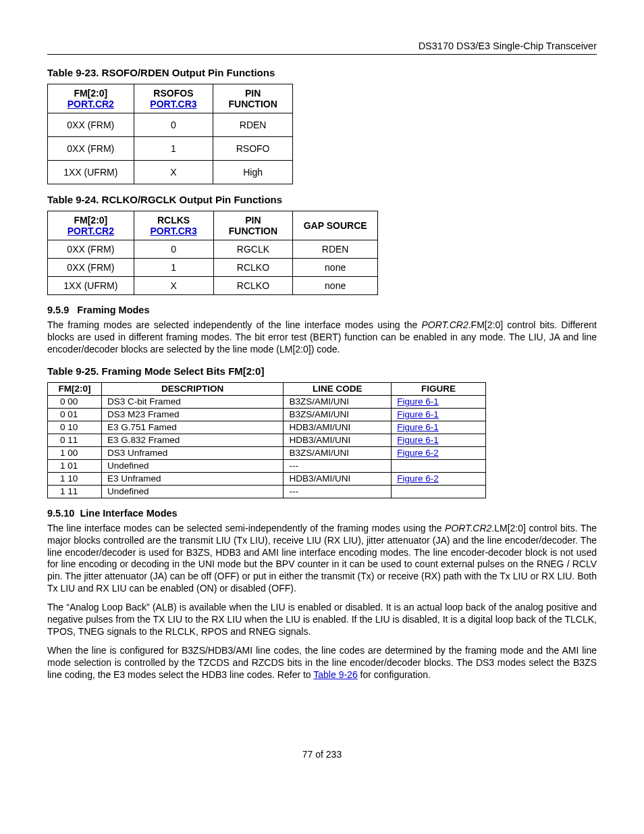 The image size is (644, 834). Describe the element at coordinates (322, 620) in the screenshot. I see `section-9510-p2: The “Analog Loop Back” (ALB) is availabl…` at that location.